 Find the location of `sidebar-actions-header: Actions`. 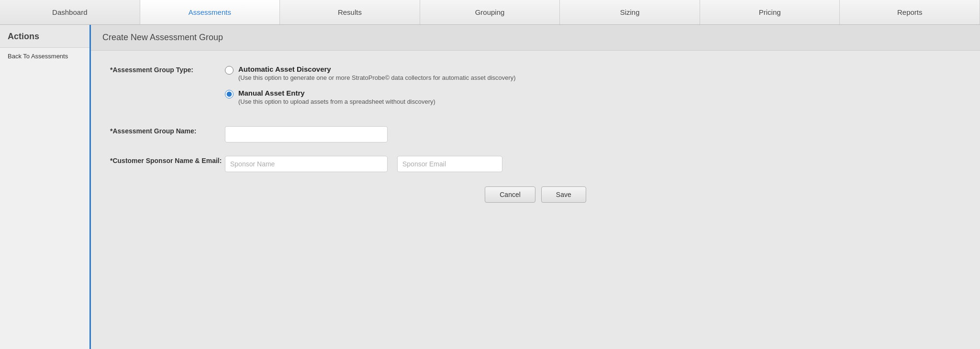

sidebar-actions-header: Actions is located at coordinates (45, 36).